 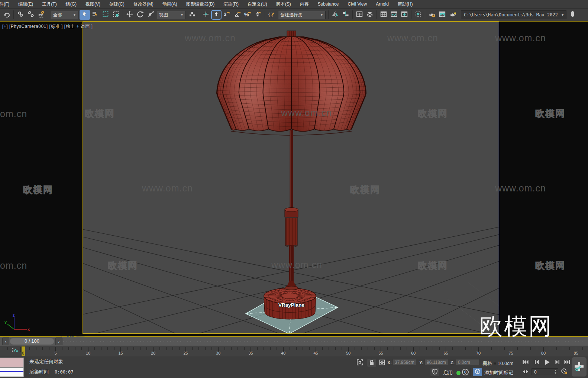 What do you see at coordinates (547, 363) in the screenshot?
I see `play-button` at bounding box center [547, 363].